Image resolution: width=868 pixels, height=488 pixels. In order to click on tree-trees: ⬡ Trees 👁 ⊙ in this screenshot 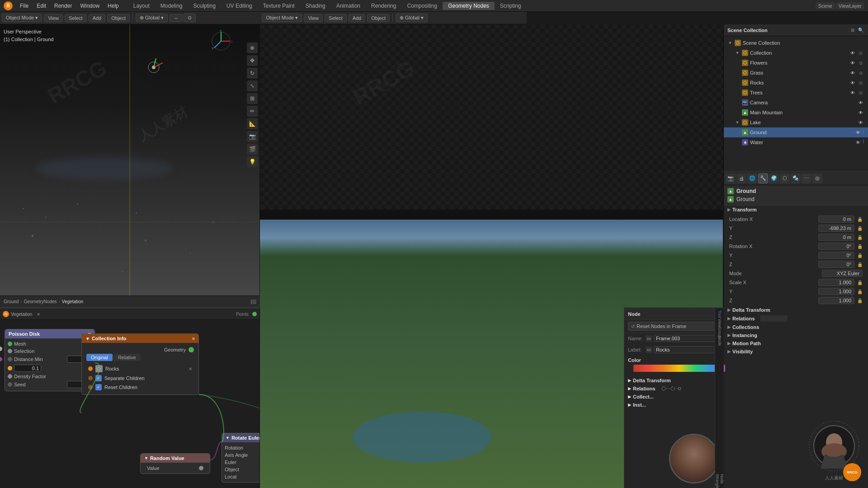, I will do `click(796, 93)`.